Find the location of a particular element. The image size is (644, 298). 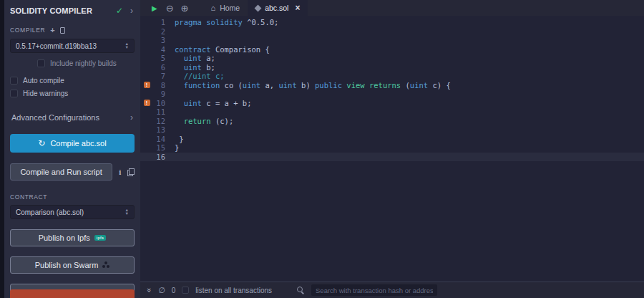

code-text: pragma solidity ^0.5.0; is located at coordinates (226, 23).